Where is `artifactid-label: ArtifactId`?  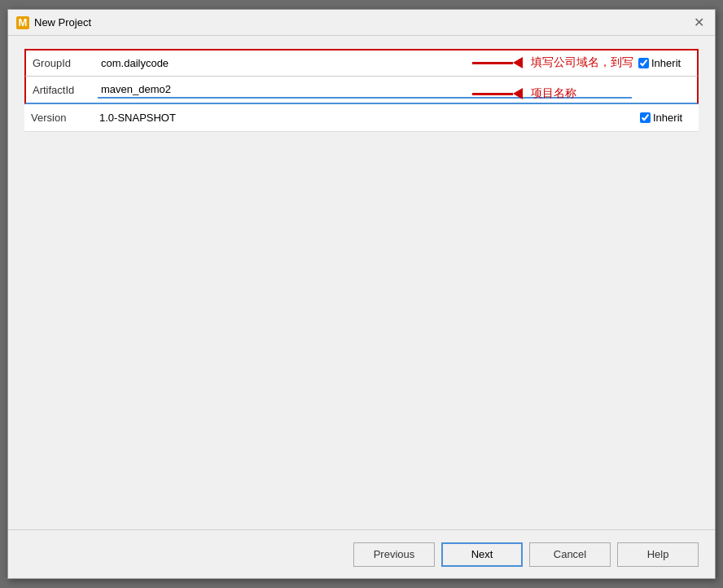 artifactid-label: ArtifactId is located at coordinates (62, 90).